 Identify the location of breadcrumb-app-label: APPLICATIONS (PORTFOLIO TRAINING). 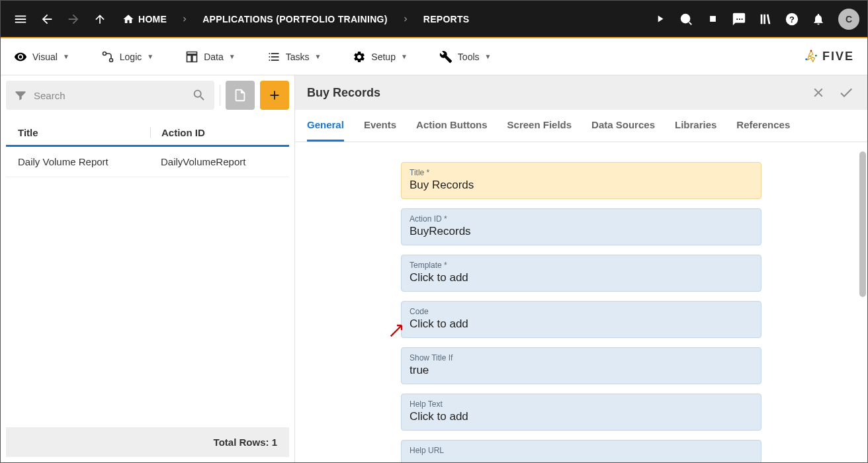
(295, 19).